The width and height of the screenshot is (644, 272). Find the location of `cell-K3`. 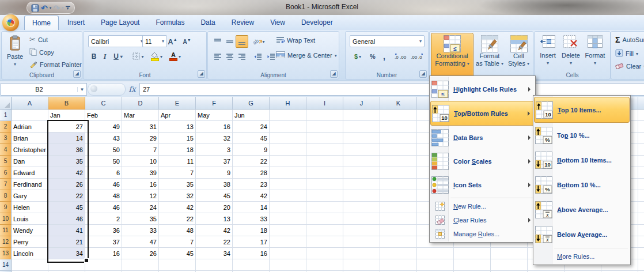

cell-K3 is located at coordinates (399, 138).